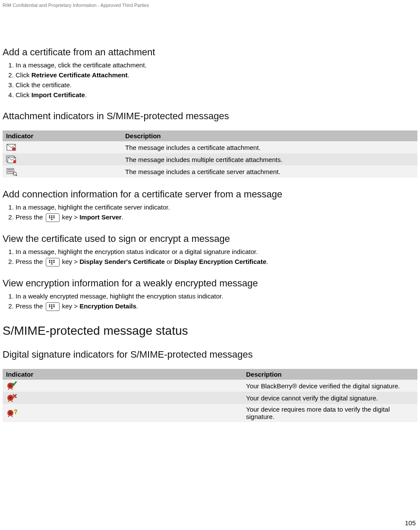 The width and height of the screenshot is (420, 530). What do you see at coordinates (269, 159) in the screenshot?
I see `table-cell-description: The message includes multiple certificat…` at bounding box center [269, 159].